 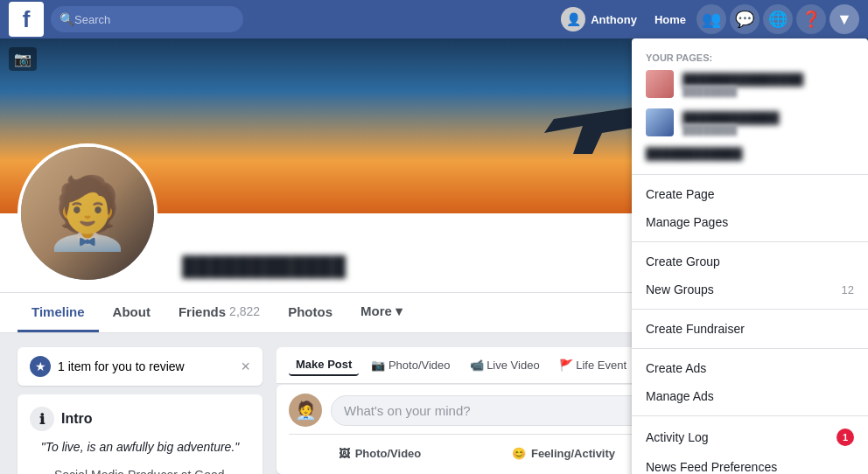 I want to click on manage-pages-label: Manage Pages, so click(x=687, y=222).